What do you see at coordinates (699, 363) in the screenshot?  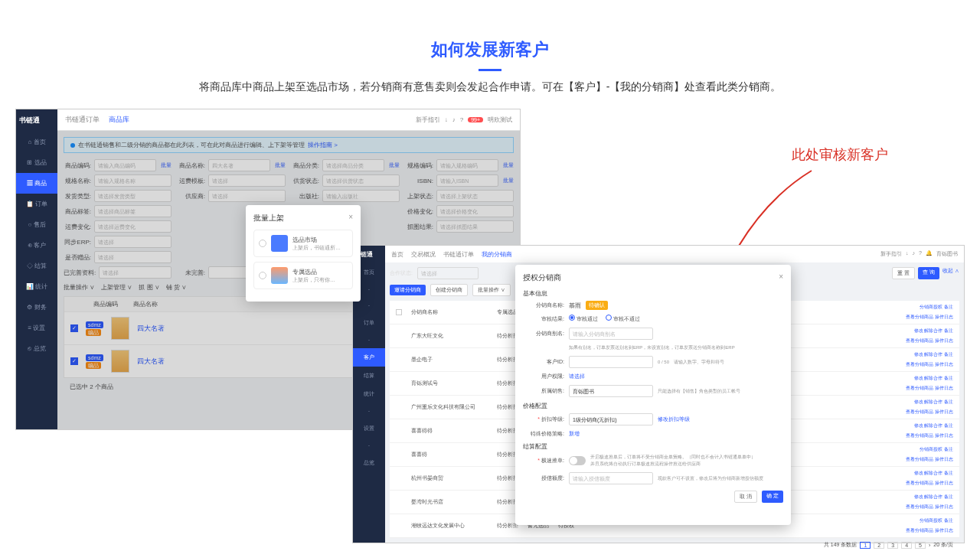 I see `customer-id-hint: 请输入数字、字母和符号` at bounding box center [699, 363].